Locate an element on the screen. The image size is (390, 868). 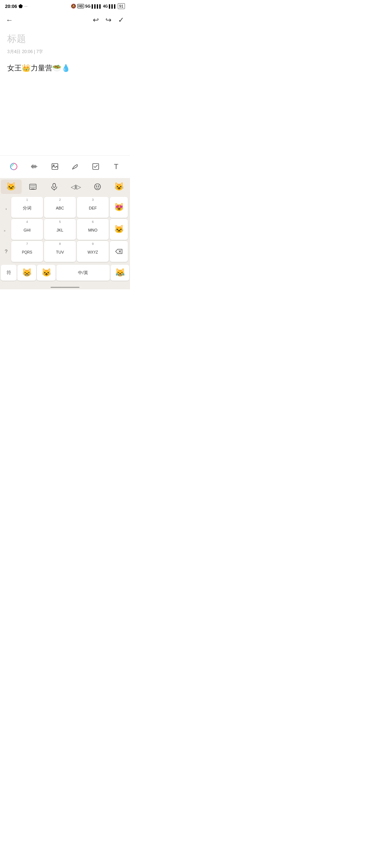
cat-sticker-4-key: 🐱 is located at coordinates (119, 229).